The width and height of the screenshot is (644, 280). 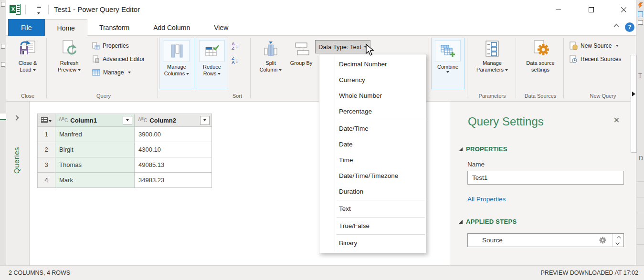 I want to click on maximize-button, so click(x=591, y=10).